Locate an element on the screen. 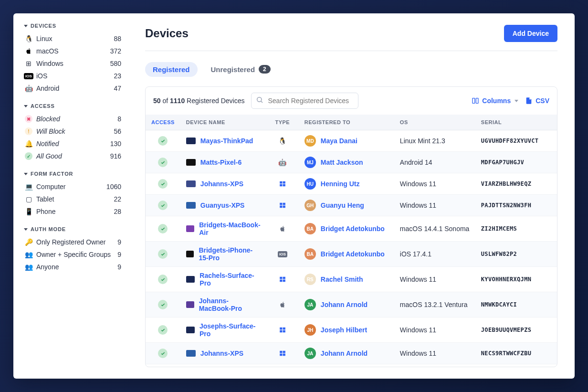 The width and height of the screenshot is (588, 392). avatar: MJ is located at coordinates (310, 162).